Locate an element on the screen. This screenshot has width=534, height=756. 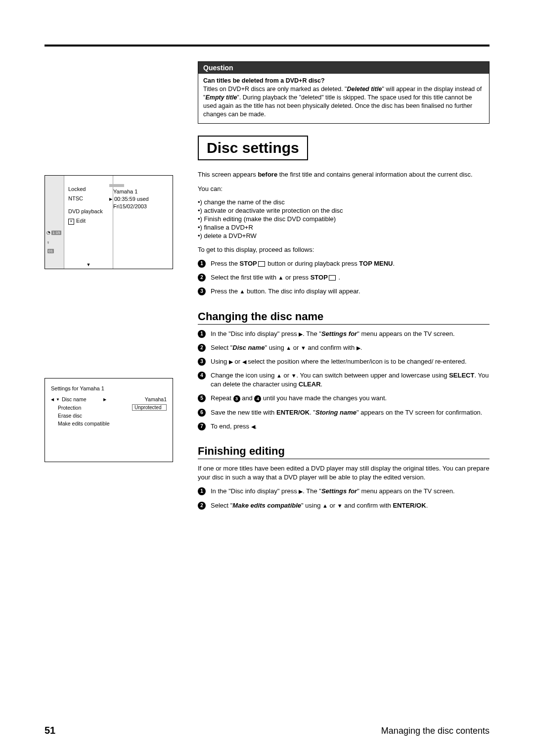
osd2-discname-label: Disc name is located at coordinates (74, 399).